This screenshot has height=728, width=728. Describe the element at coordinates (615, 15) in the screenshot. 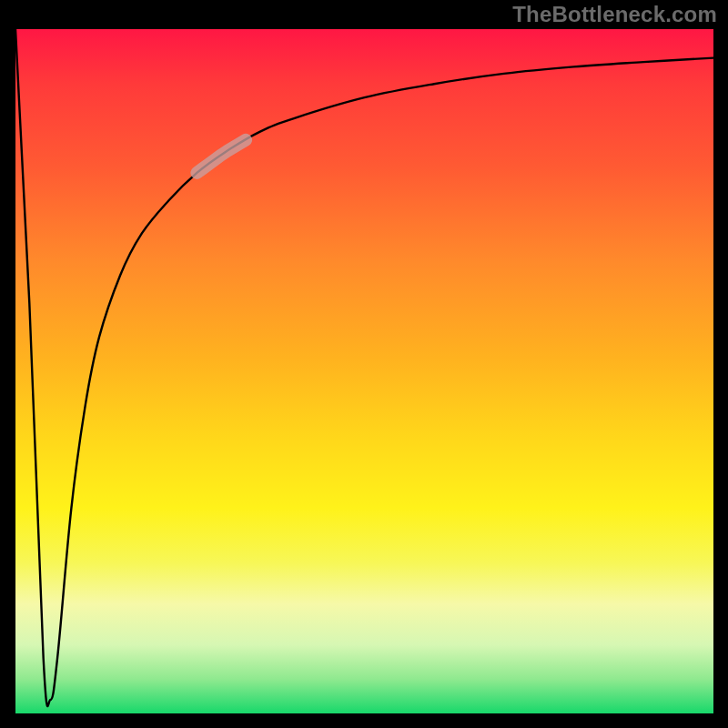

I see `watermark-text: TheBottleneck.com` at that location.